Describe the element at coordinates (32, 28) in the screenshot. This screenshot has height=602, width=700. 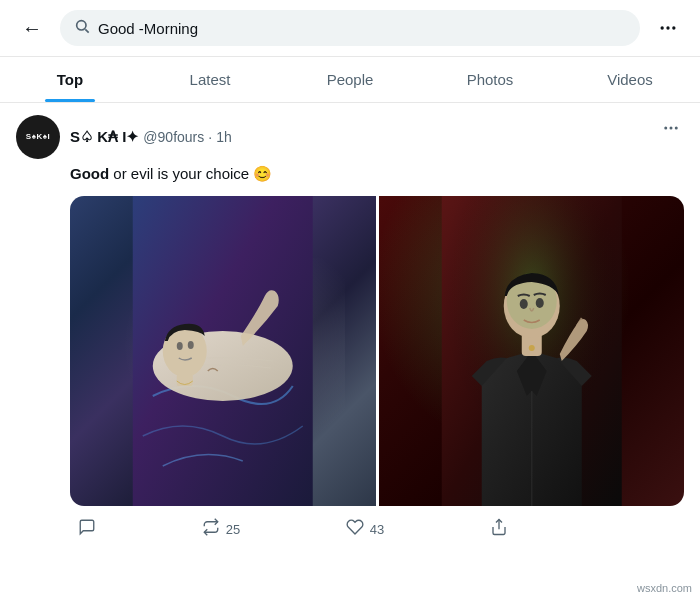
I see `back-icon: ←` at that location.